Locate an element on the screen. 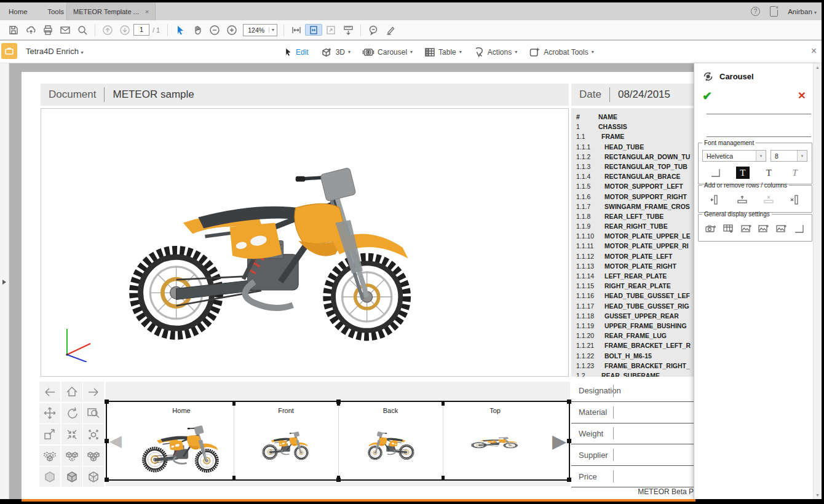 The width and height of the screenshot is (824, 504). parts-table-row: 1.1.2 RECTANGULAR_DOWN_TU is located at coordinates (633, 157).